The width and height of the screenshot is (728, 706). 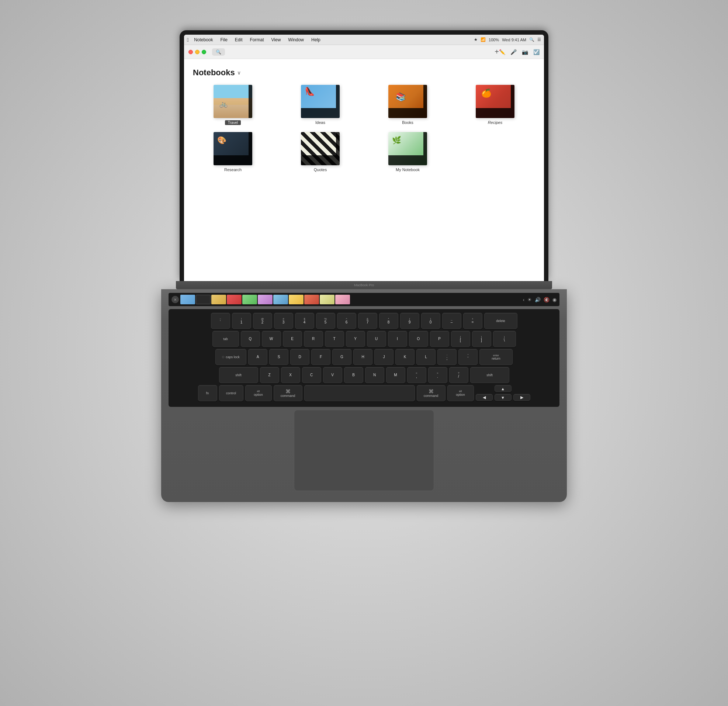 What do you see at coordinates (288, 393) in the screenshot?
I see `key-command-left: ⌘ command` at bounding box center [288, 393].